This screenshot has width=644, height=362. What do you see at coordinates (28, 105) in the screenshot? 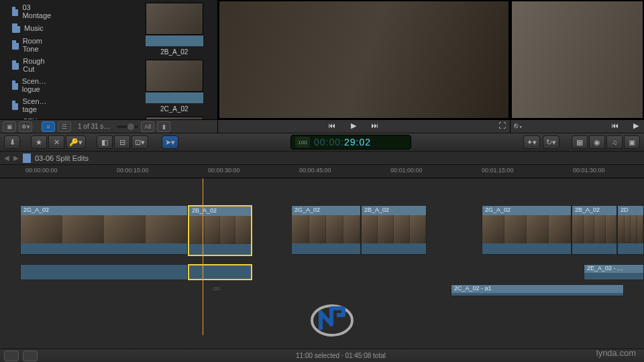
I see `sidebar-item-scentage: Scen…tage` at bounding box center [28, 105].